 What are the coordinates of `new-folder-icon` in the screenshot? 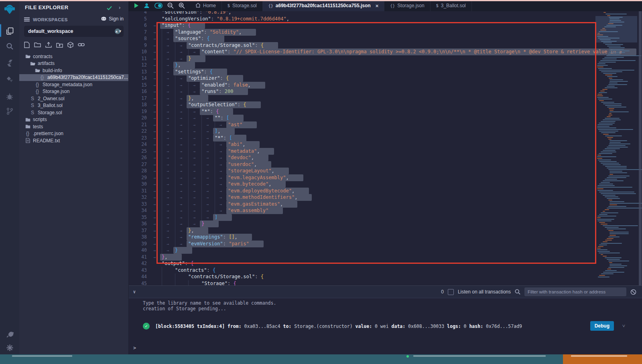 It's located at (38, 46).